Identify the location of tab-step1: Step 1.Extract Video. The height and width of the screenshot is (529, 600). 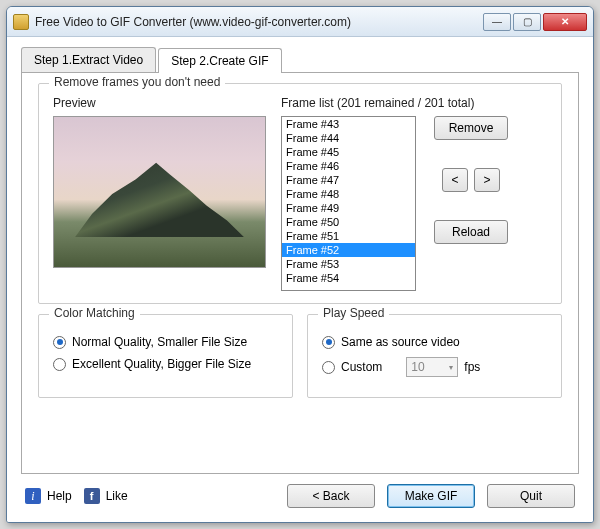
(88, 60).